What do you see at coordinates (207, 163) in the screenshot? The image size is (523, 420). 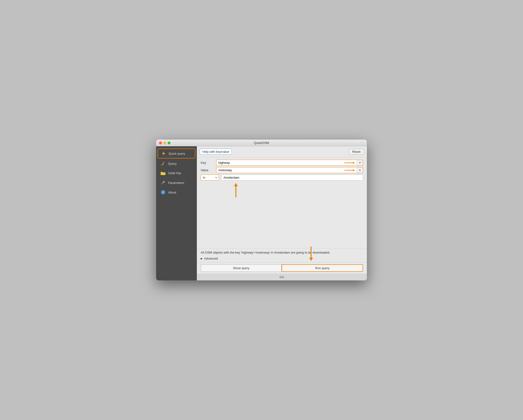 I see `key-label: Key` at bounding box center [207, 163].